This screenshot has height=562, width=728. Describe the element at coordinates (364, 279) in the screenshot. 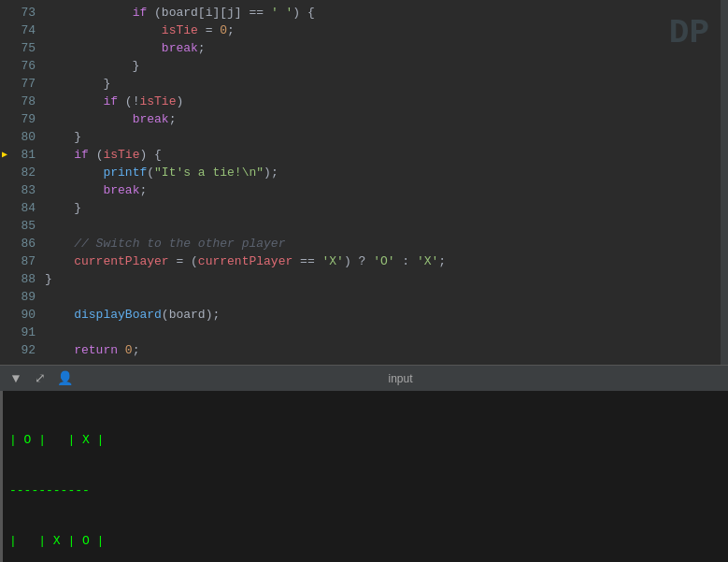

I see `code-line: 88}` at that location.